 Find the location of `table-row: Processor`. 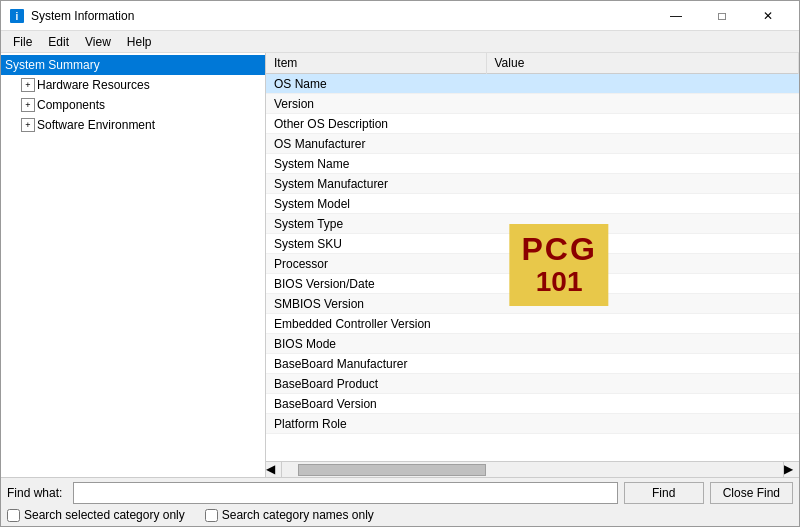

table-row: Processor is located at coordinates (532, 264).